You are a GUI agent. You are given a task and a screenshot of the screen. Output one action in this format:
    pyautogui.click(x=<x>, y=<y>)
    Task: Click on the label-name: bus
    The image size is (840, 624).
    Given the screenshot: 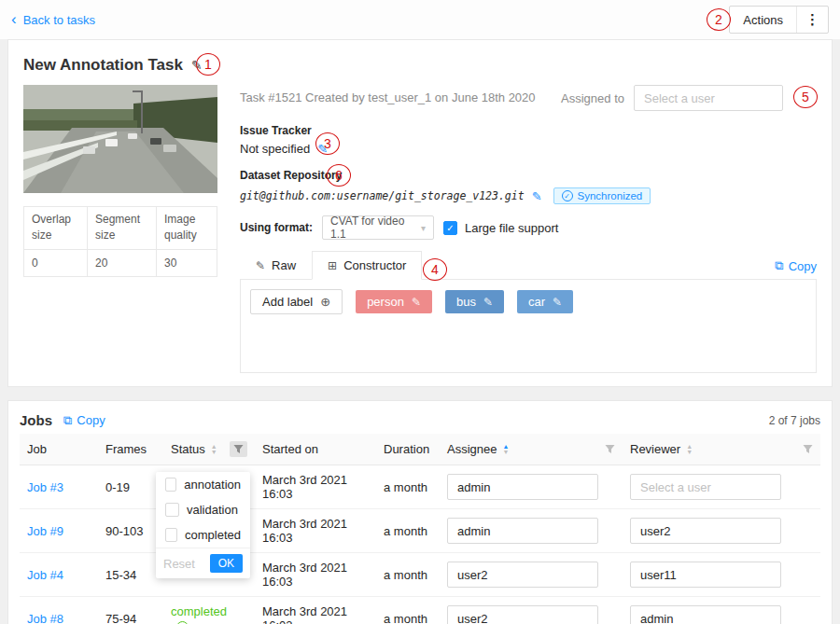 What is the action you would take?
    pyautogui.click(x=467, y=302)
    